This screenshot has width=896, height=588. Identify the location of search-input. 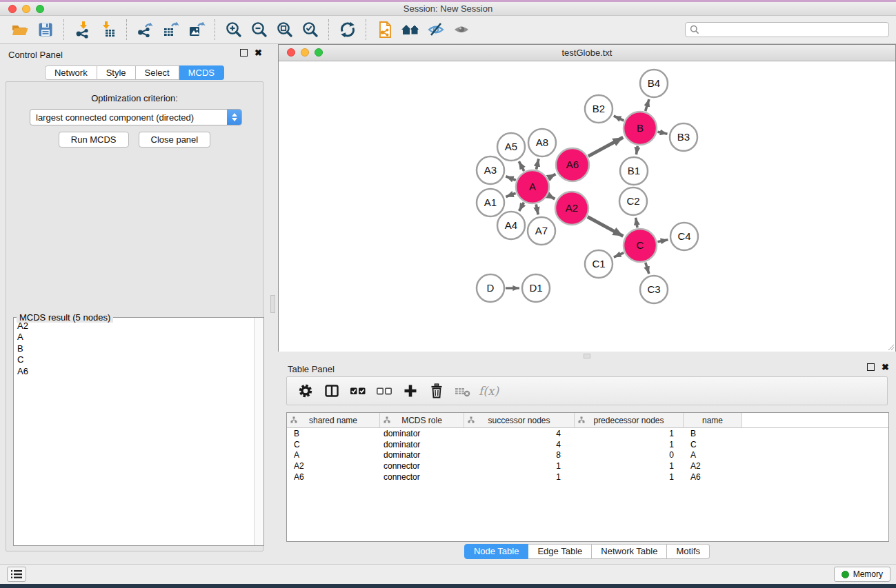
(793, 30).